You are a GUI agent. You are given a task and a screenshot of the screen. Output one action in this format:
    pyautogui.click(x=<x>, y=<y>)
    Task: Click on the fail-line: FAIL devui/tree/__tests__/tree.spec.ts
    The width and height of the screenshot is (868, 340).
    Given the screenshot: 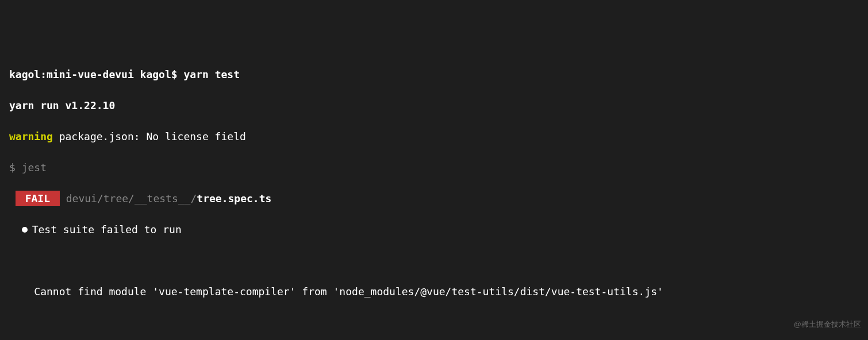 What is the action you would take?
    pyautogui.click(x=434, y=199)
    